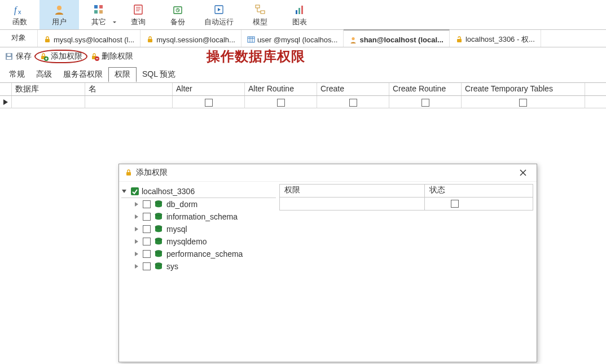  Describe the element at coordinates (281, 102) in the screenshot. I see `cell-alter-routine` at that location.